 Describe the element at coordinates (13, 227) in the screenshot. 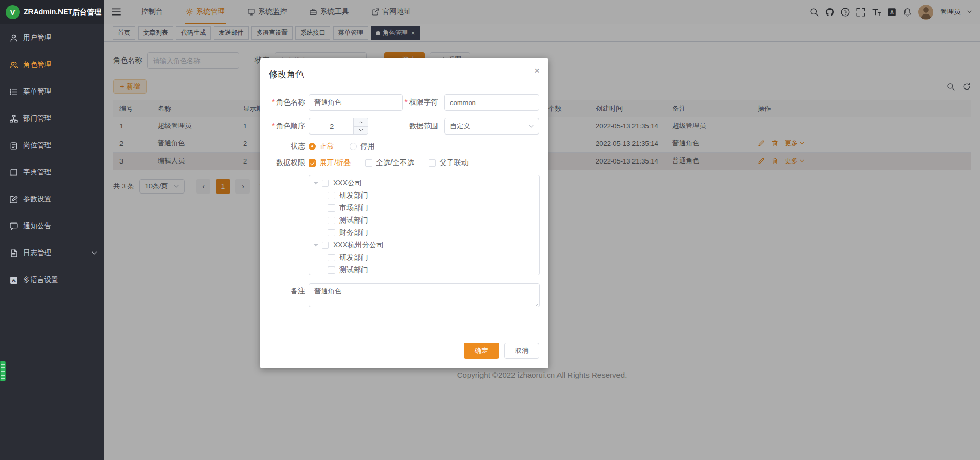

I see `chat-icon` at that location.